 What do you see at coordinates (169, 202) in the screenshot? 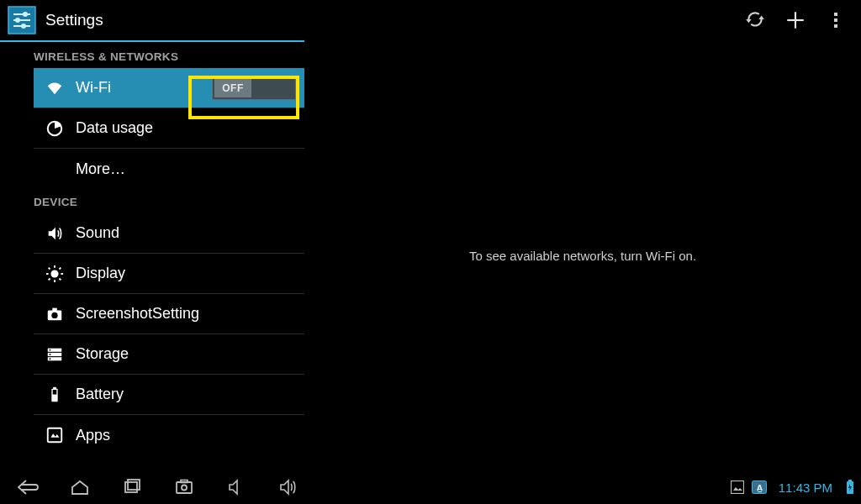
I see `section-header-device: DEVICE` at bounding box center [169, 202].